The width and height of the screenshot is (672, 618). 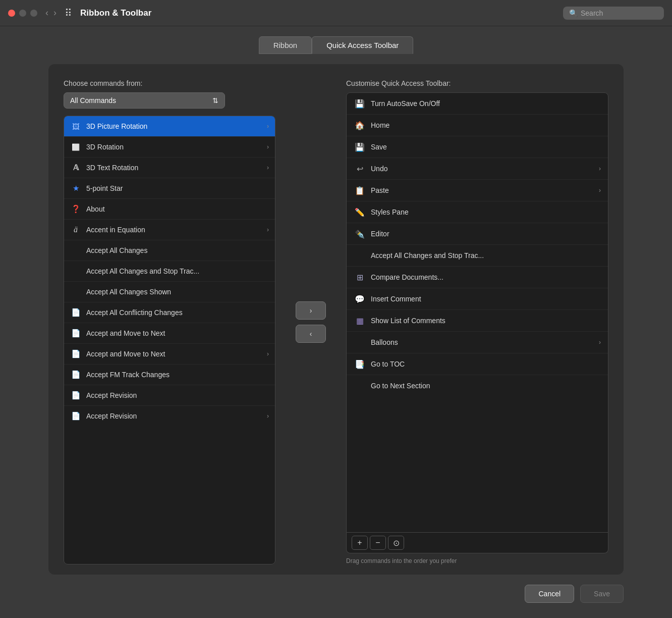 What do you see at coordinates (76, 375) in the screenshot?
I see `cmd-icon-accept-fm: 📄` at bounding box center [76, 375].